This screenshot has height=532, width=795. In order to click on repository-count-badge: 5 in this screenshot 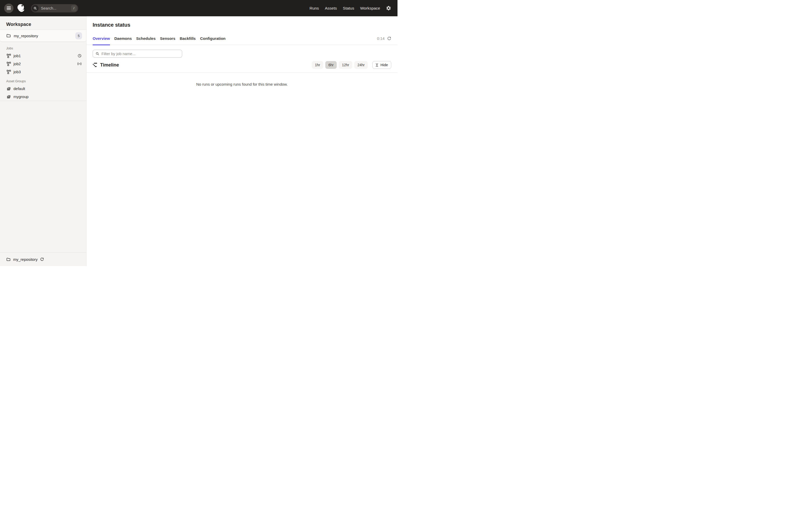, I will do `click(79, 36)`.